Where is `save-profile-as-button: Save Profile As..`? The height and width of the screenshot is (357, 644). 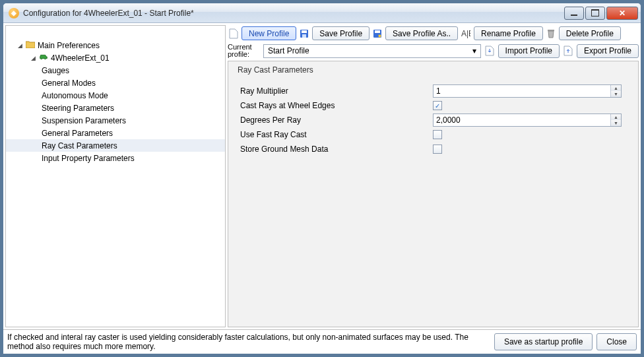 save-profile-as-button: Save Profile As.. is located at coordinates (422, 33).